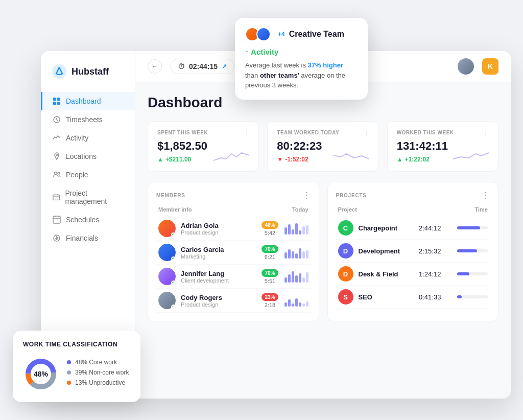 This screenshot has height=420, width=523. I want to click on stat-worked-menu: ⋮, so click(486, 133).